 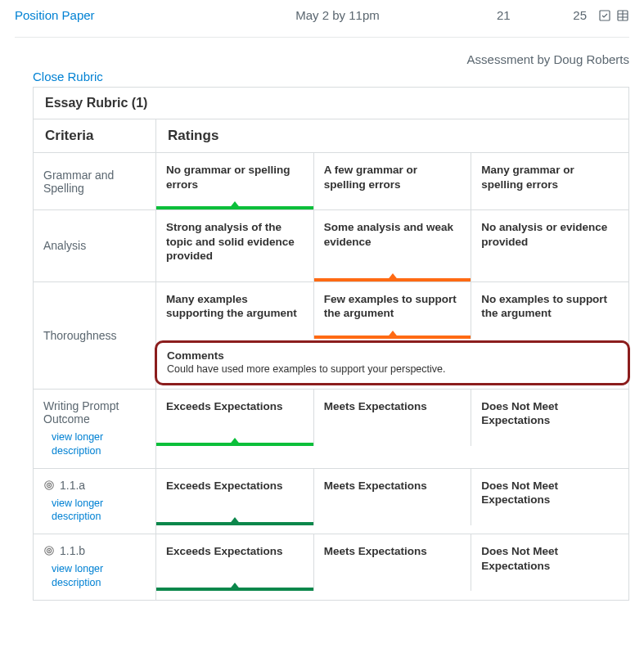 What do you see at coordinates (550, 245) in the screenshot?
I see `rating-cell: No analysis or evidence provided` at bounding box center [550, 245].